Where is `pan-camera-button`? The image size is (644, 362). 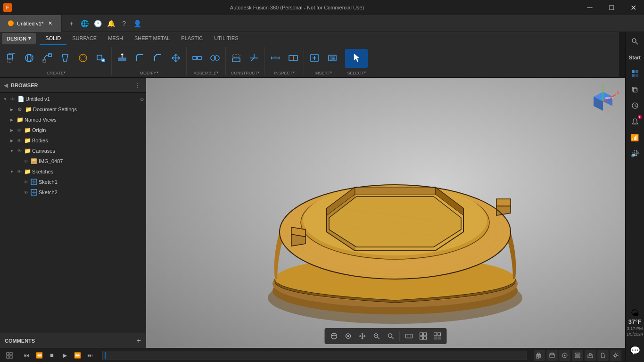 pan-camera-button is located at coordinates (348, 336).